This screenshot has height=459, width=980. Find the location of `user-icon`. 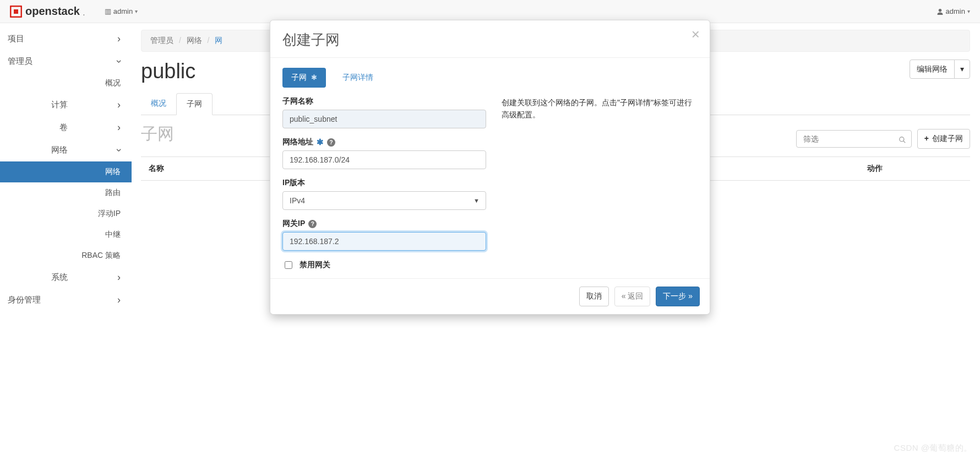

user-icon is located at coordinates (940, 11).